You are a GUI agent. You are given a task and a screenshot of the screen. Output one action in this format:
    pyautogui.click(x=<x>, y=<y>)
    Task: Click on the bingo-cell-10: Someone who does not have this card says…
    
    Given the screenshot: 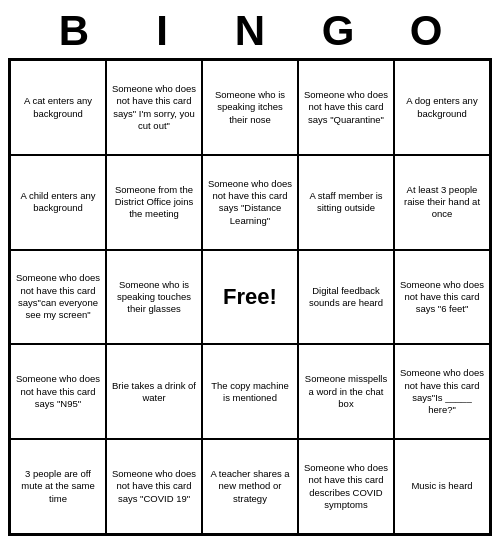 What is the action you would take?
    pyautogui.click(x=58, y=298)
    